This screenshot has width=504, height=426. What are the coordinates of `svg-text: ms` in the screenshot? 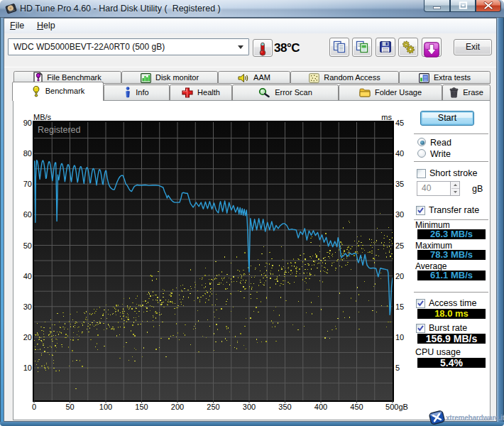 It's located at (386, 117).